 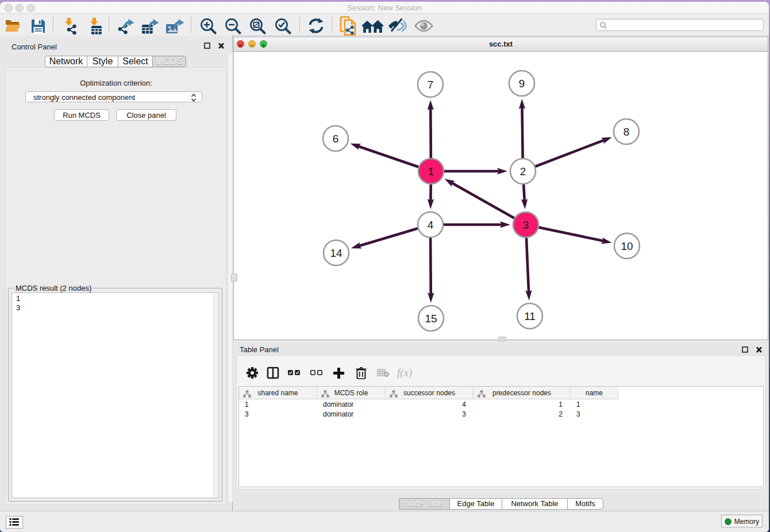 I want to click on svg-text: 11, so click(x=530, y=316).